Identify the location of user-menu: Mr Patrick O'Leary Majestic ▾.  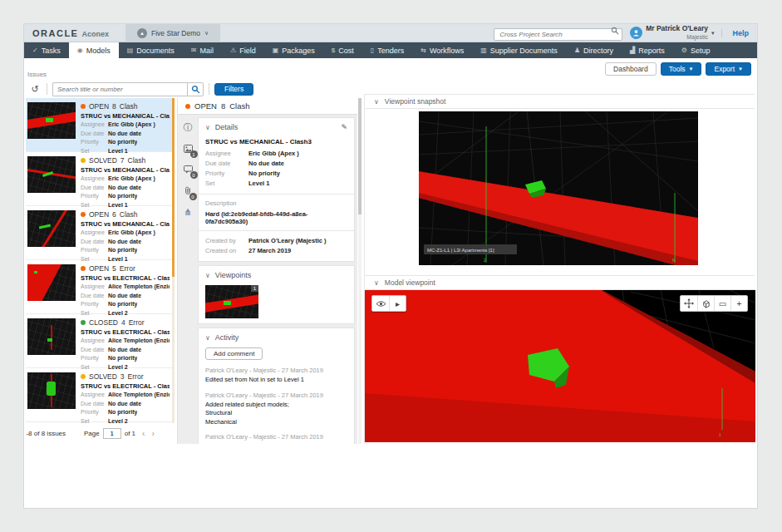
(671, 33).